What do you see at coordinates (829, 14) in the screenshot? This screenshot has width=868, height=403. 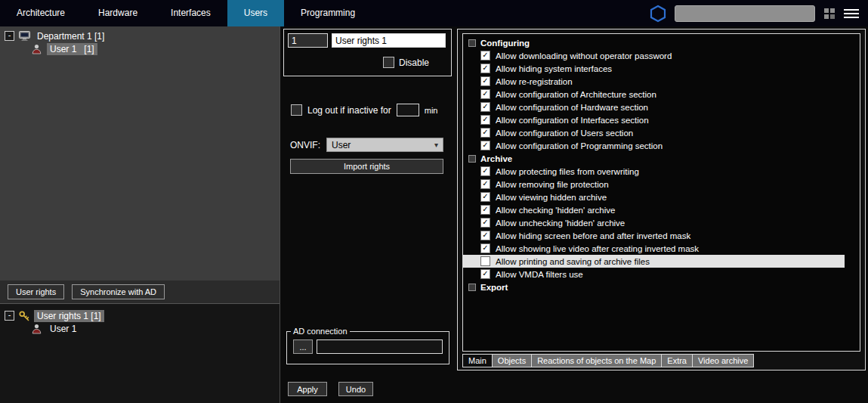 I see `grid-icon` at bounding box center [829, 14].